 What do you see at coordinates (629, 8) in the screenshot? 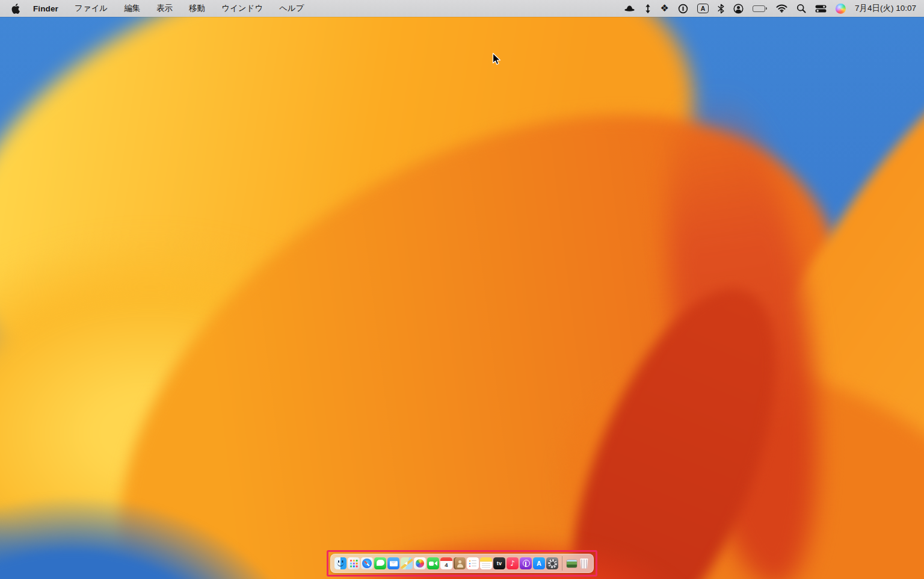
I see `alfred-hat-icon` at bounding box center [629, 8].